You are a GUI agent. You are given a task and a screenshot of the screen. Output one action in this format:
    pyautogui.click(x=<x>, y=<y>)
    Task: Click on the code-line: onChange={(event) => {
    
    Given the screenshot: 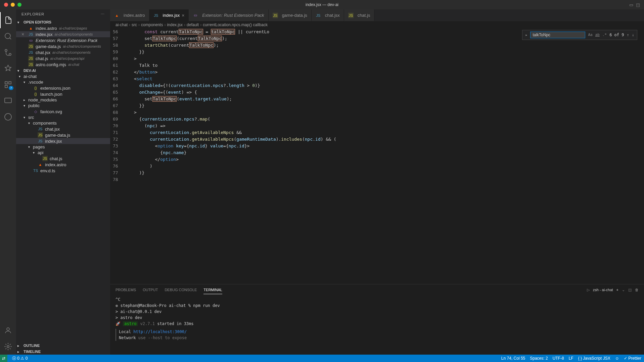 What is the action you would take?
    pyautogui.click(x=384, y=92)
    